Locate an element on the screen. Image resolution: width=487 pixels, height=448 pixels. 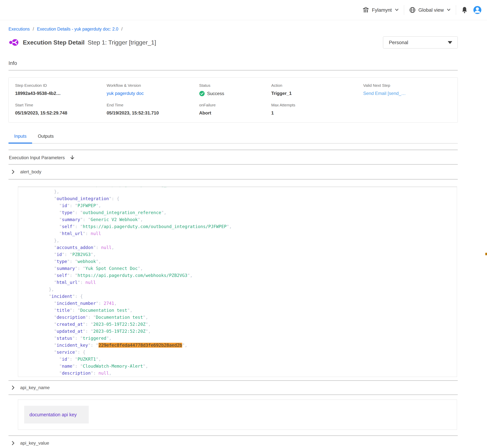
field-label: Action is located at coordinates (317, 85).